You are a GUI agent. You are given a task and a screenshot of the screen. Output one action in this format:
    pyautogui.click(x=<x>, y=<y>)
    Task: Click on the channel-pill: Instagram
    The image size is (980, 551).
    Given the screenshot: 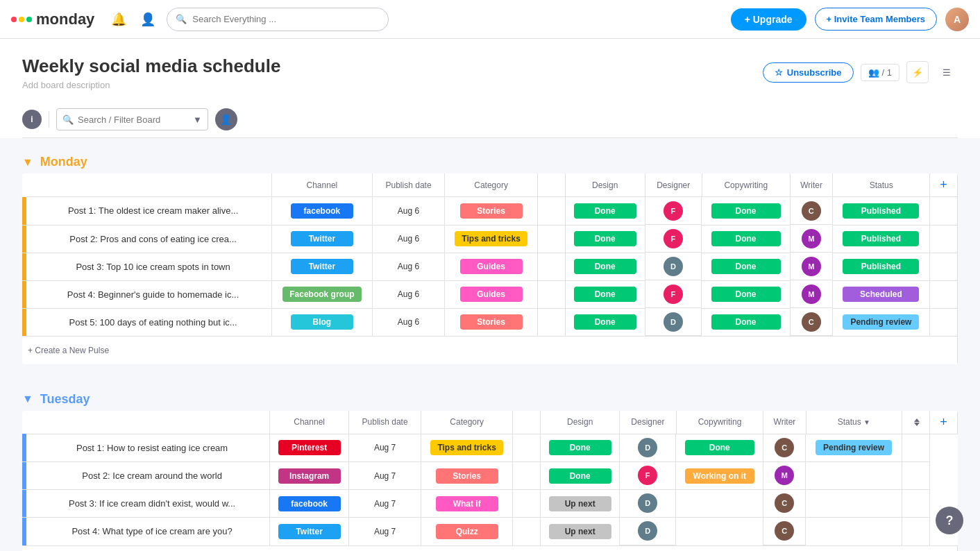 What is the action you would take?
    pyautogui.click(x=310, y=476)
    